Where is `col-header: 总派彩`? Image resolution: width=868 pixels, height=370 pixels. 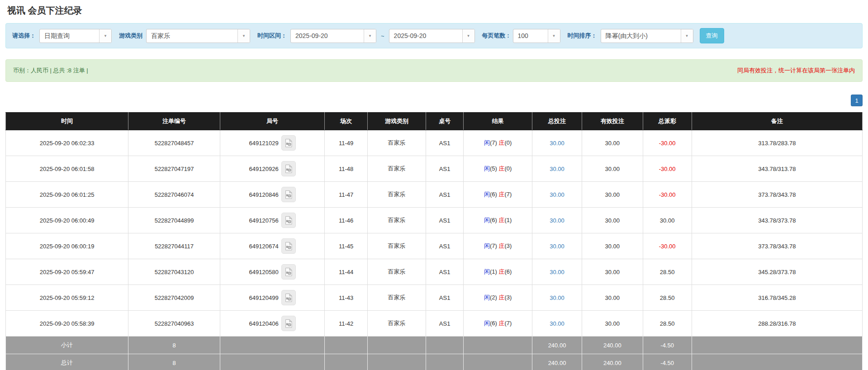 col-header: 总派彩 is located at coordinates (667, 121).